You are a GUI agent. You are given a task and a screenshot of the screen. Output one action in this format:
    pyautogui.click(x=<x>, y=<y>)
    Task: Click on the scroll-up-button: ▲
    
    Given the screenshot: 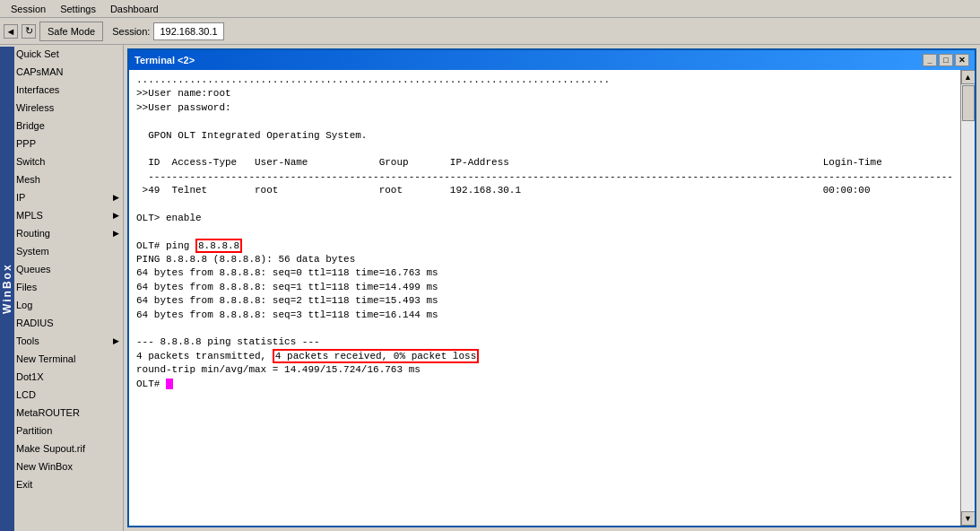 What is the action you would take?
    pyautogui.click(x=968, y=77)
    